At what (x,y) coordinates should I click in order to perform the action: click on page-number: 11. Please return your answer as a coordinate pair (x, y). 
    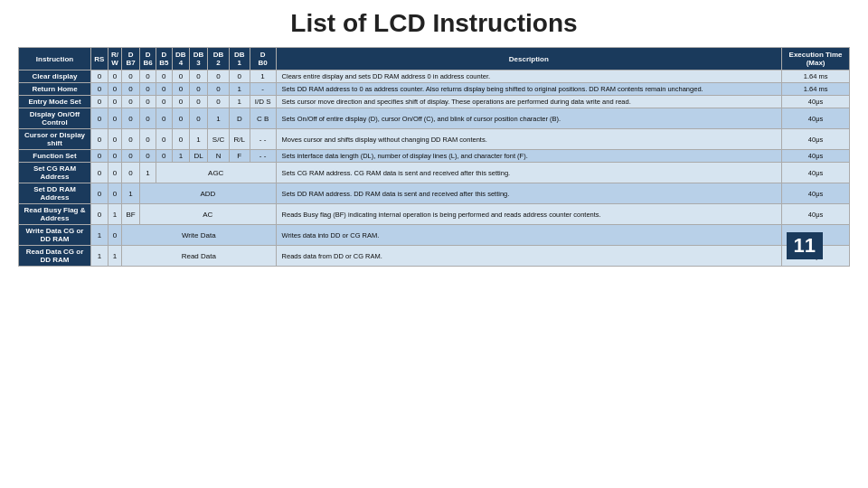
    Looking at the image, I should click on (805, 246).